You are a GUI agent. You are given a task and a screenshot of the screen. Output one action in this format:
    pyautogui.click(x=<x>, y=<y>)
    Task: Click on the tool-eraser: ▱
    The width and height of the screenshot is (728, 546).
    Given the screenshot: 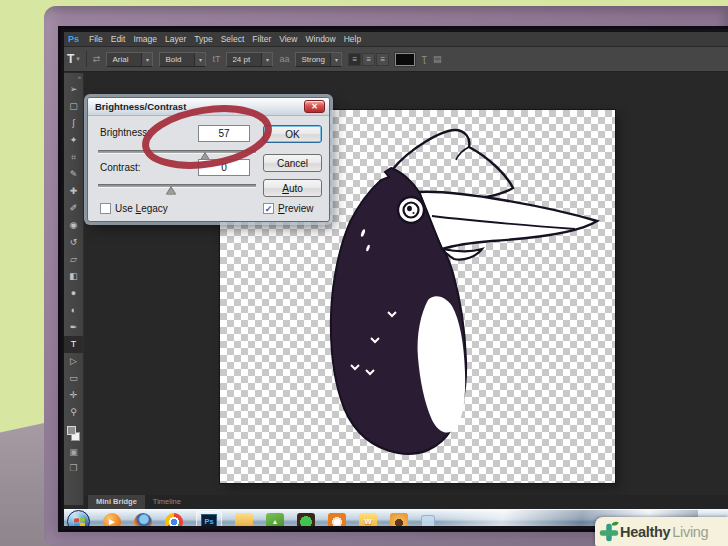 What is the action you would take?
    pyautogui.click(x=74, y=260)
    